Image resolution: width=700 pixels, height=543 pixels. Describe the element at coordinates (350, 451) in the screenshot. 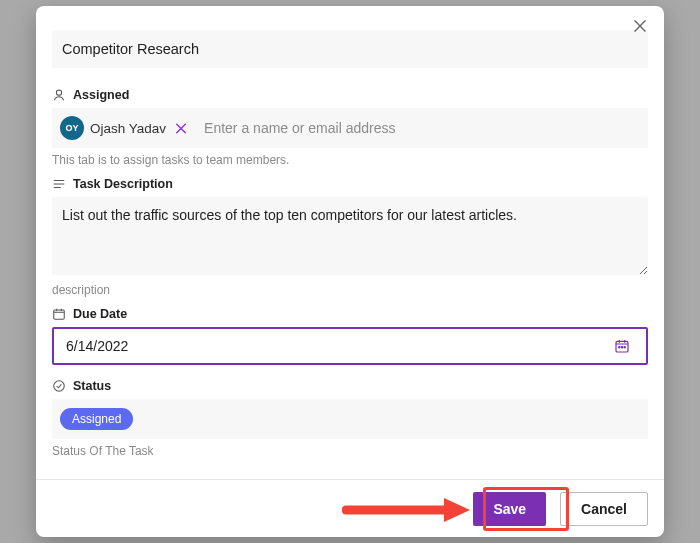

I see `status-helper: Status Of The Task` at that location.